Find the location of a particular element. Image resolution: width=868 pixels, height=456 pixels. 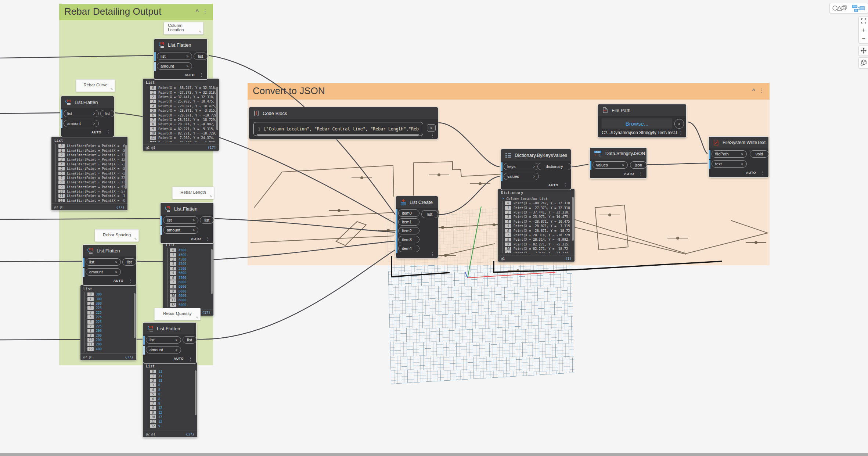

expand-icon: > is located at coordinates (503, 198).